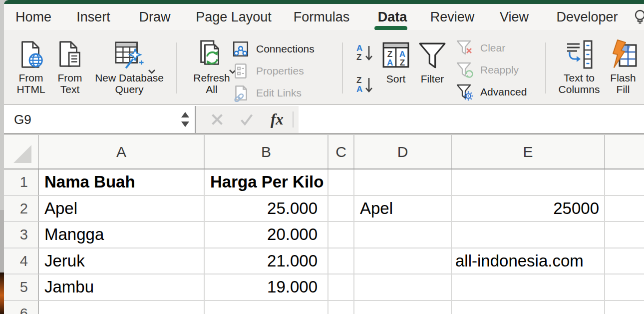  I want to click on formula-input, so click(471, 120).